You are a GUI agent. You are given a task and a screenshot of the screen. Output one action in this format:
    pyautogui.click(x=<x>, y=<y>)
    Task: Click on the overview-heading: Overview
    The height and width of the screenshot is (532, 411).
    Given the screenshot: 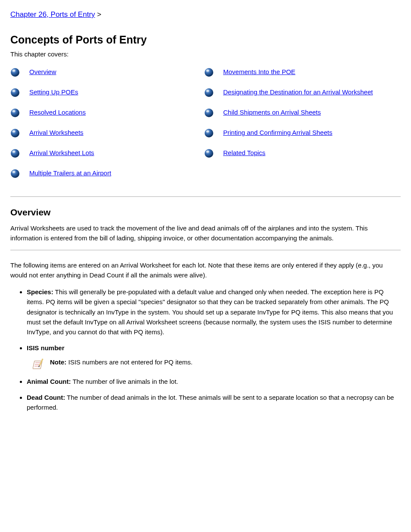 What is the action you would take?
    pyautogui.click(x=206, y=212)
    